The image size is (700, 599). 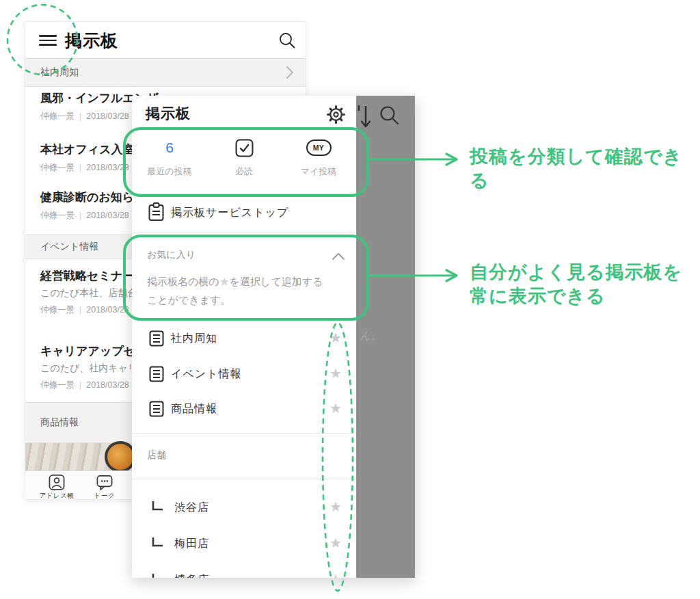 I want to click on section-label: 商品情報, so click(x=59, y=423).